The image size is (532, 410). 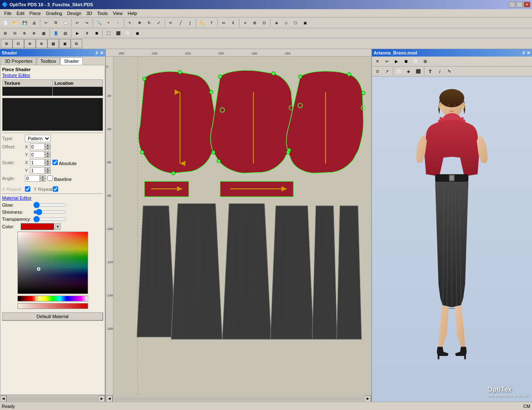 I want to click on color-dropdown-button: ▼, so click(x=58, y=227).